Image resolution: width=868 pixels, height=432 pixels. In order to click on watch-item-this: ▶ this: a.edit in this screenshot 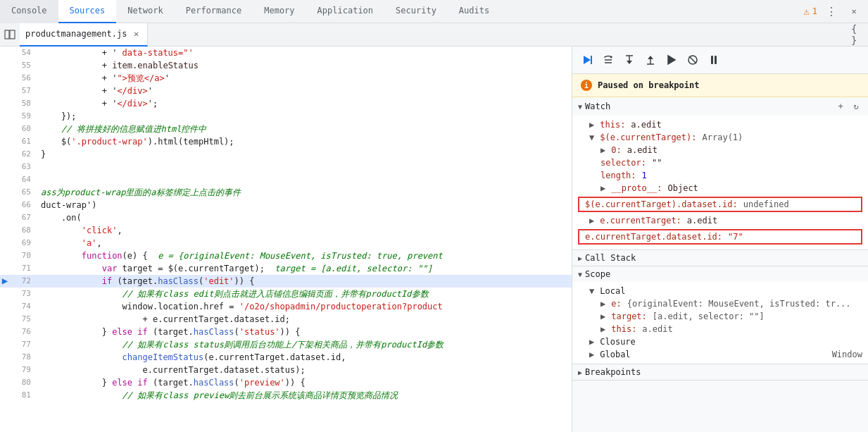, I will do `click(720, 125)`.